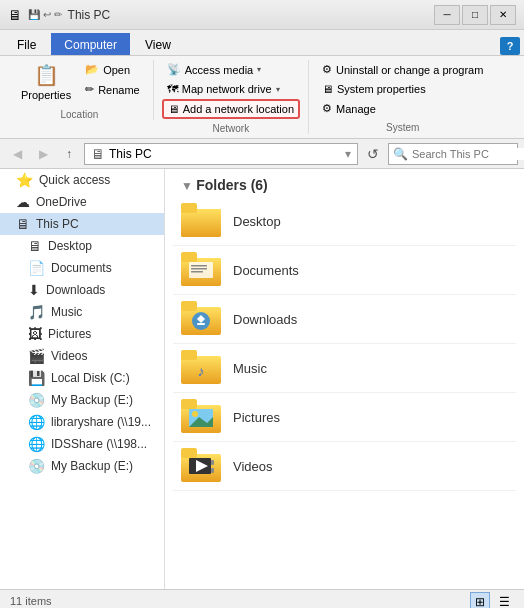 The height and width of the screenshot is (608, 524). I want to click on documents-label: Documents, so click(266, 270).